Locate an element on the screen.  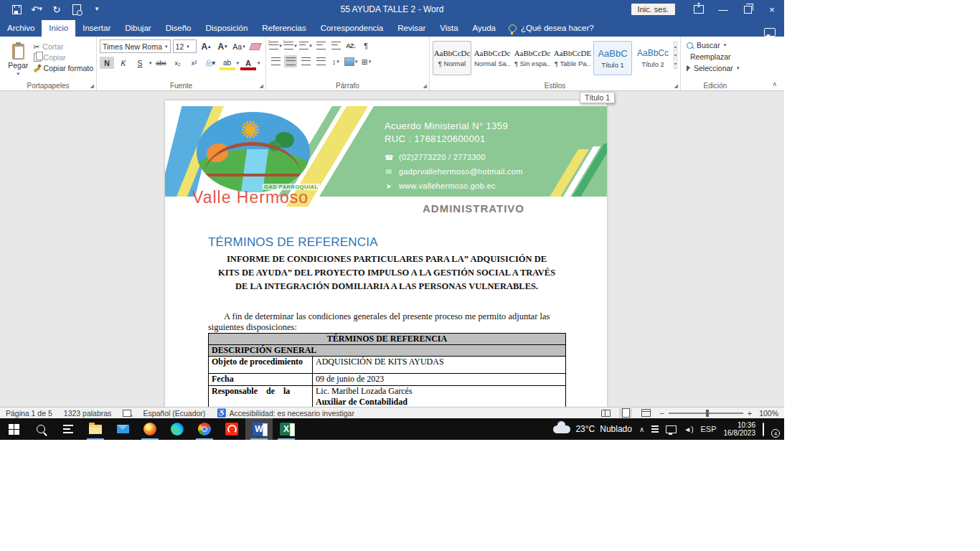
tab-correspondencia: Correspondencia is located at coordinates (352, 29).